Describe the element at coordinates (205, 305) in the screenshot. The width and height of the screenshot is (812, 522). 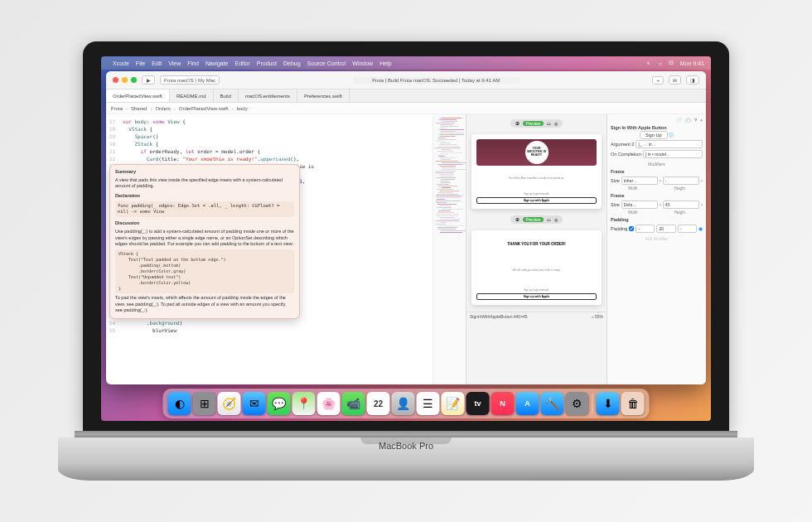
I see `popover-more: To pad the view's insets, which affects …` at that location.